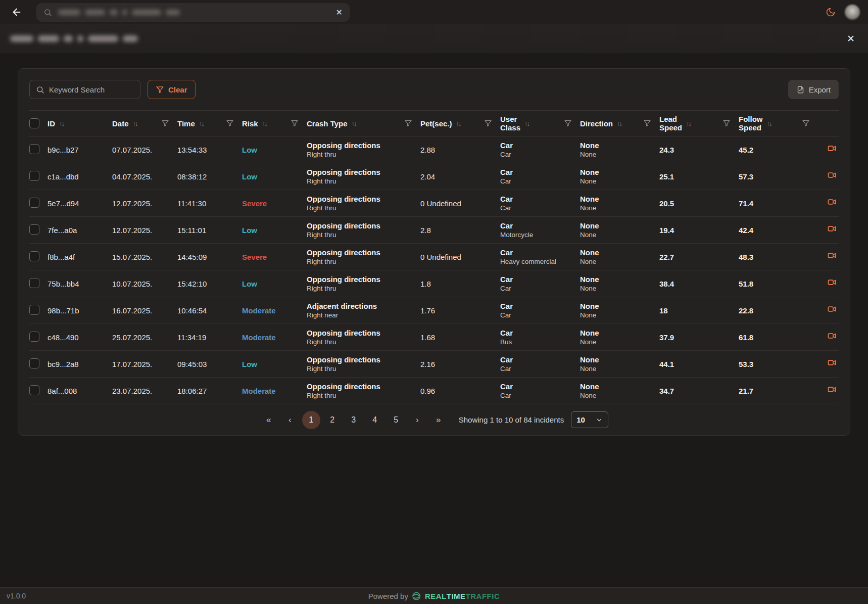 This screenshot has width=868, height=604. What do you see at coordinates (540, 123) in the screenshot?
I see `column-header-user_class: UserClass↑↓` at bounding box center [540, 123].